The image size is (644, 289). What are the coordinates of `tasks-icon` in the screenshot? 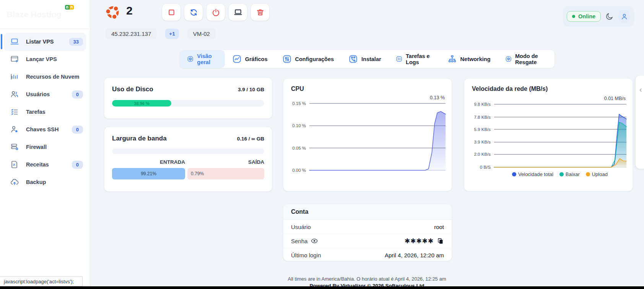 It's located at (15, 112).